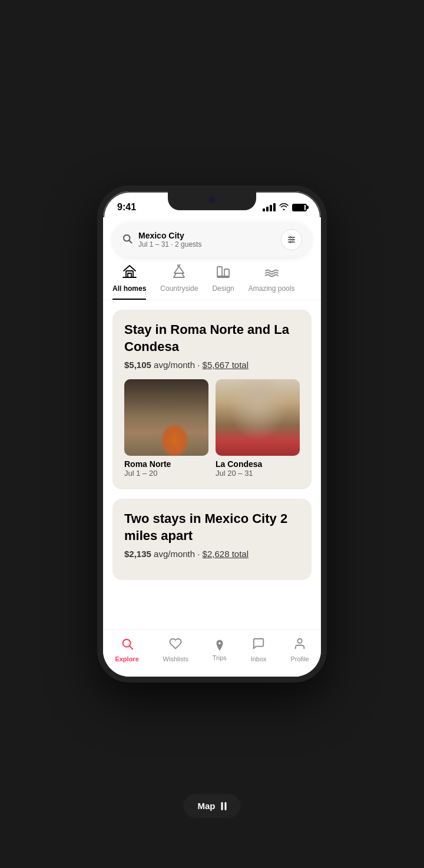 The width and height of the screenshot is (424, 868). I want to click on card2-price-avg: $2,135, so click(138, 554).